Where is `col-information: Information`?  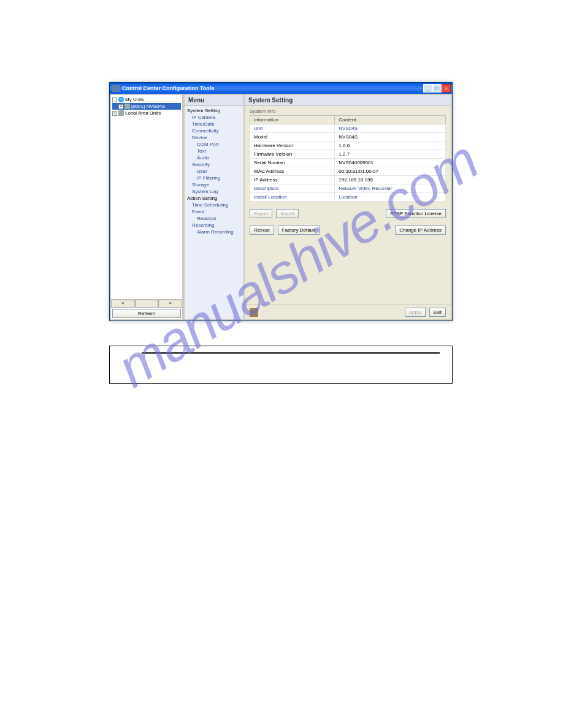 col-information: Information is located at coordinates (293, 120).